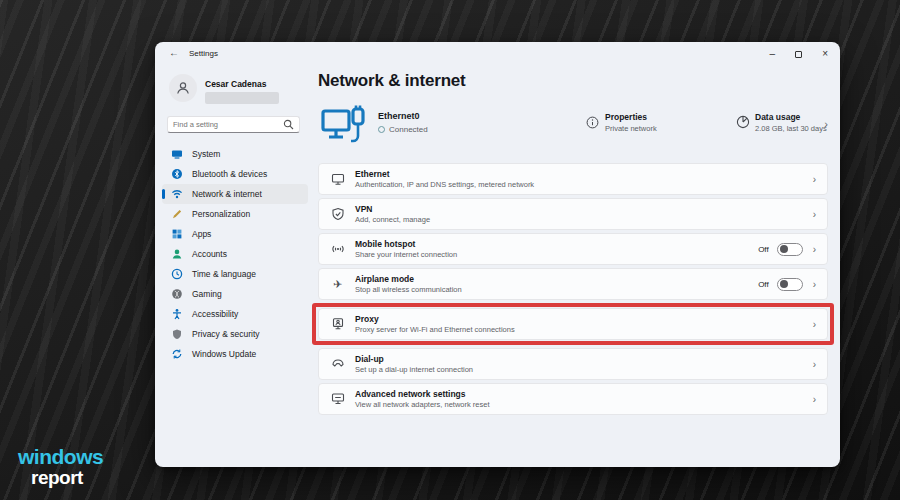  What do you see at coordinates (399, 116) in the screenshot?
I see `network-name: Ethernet0` at bounding box center [399, 116].